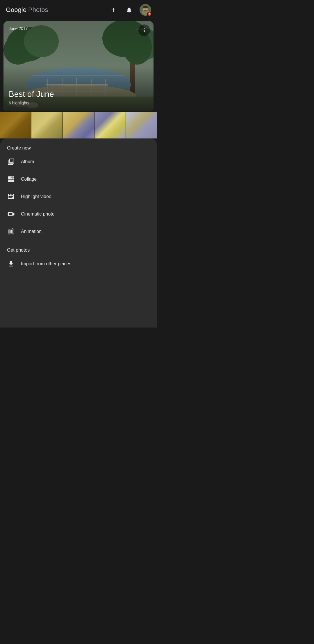 Image resolution: width=314 pixels, height=644 pixels. I want to click on highlight-date: June 2017, so click(18, 29).